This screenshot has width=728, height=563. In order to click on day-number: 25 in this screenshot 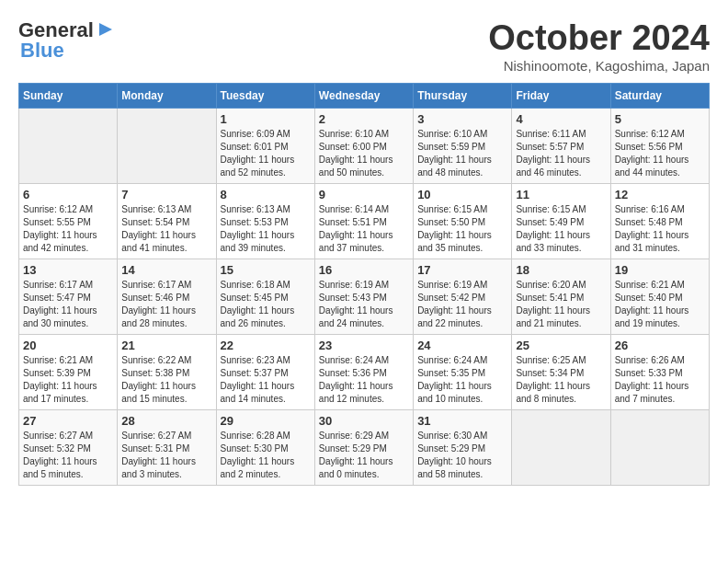, I will do `click(561, 346)`.